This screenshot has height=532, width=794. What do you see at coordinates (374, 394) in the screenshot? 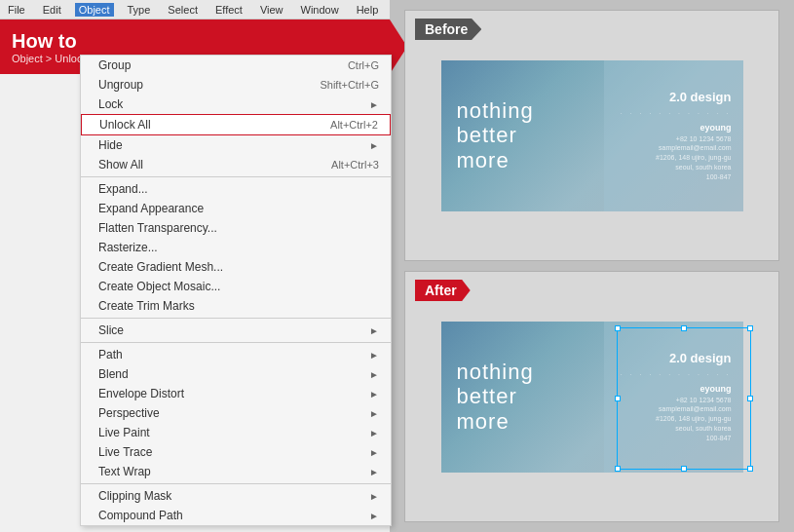
I see `envelope-distort-arrow-icon: ►` at bounding box center [374, 394].